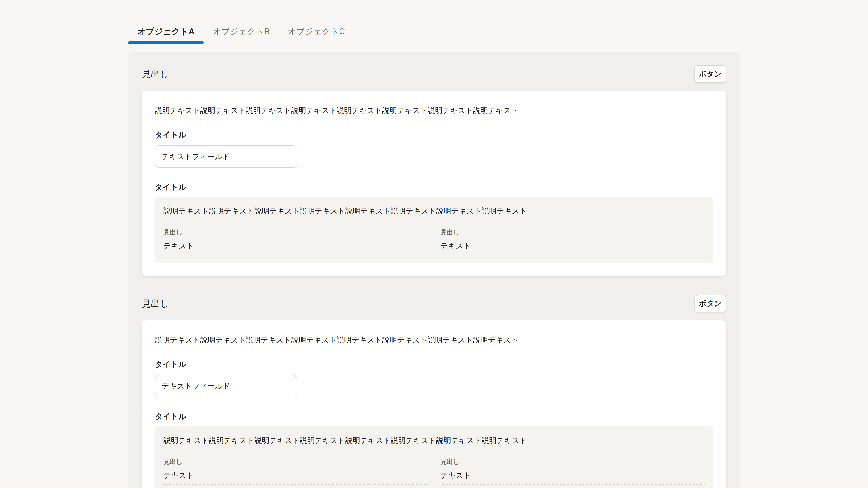 This screenshot has height=488, width=868. Describe the element at coordinates (156, 74) in the screenshot. I see `section-1-heading: 見出し` at that location.